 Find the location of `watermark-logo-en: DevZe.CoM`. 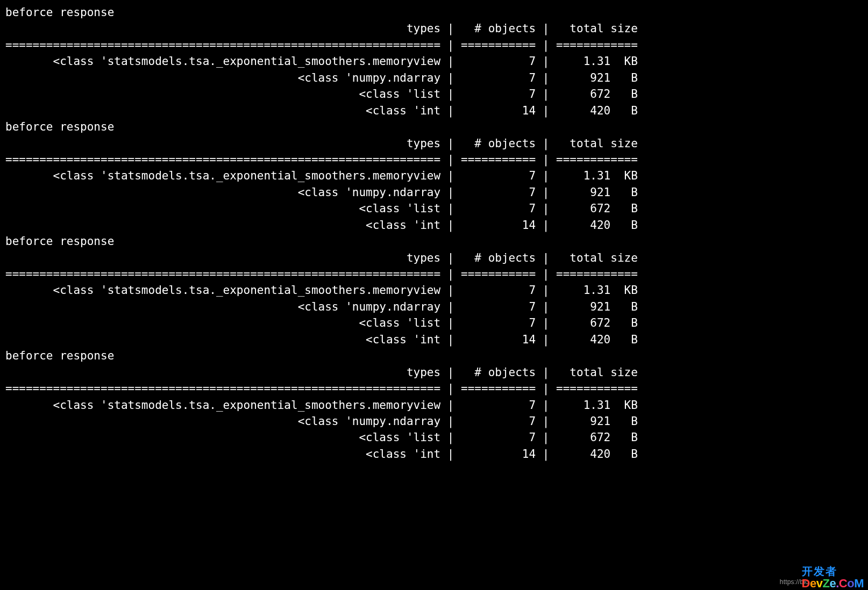

watermark-logo-en: DevZe.CoM is located at coordinates (833, 584).